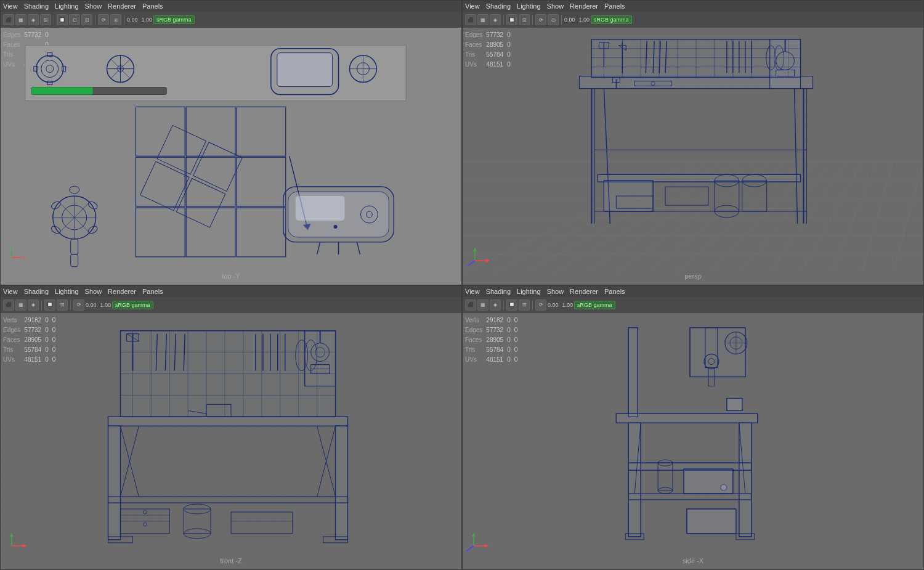 This screenshot has width=924, height=570. Describe the element at coordinates (541, 305) in the screenshot. I see `toolbar-btn-br-6: ⟳` at that location.